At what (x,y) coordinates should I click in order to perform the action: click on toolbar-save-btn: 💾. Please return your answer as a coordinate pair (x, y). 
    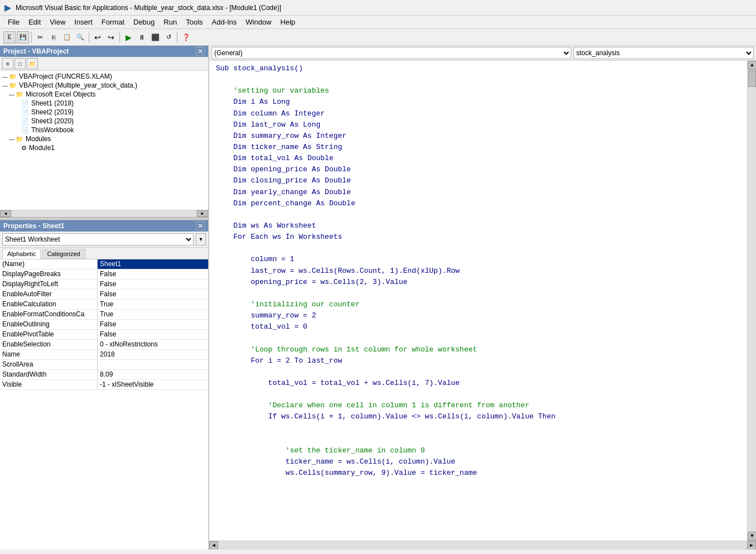
    Looking at the image, I should click on (23, 37).